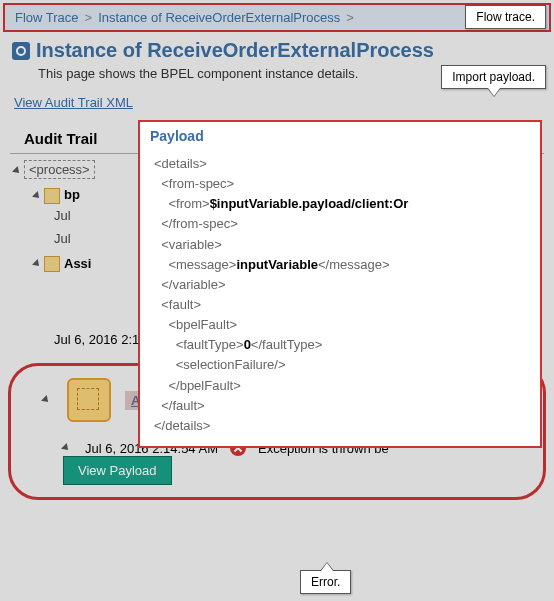 The width and height of the screenshot is (554, 601). Describe the element at coordinates (326, 582) in the screenshot. I see `callout-error: Error.` at that location.